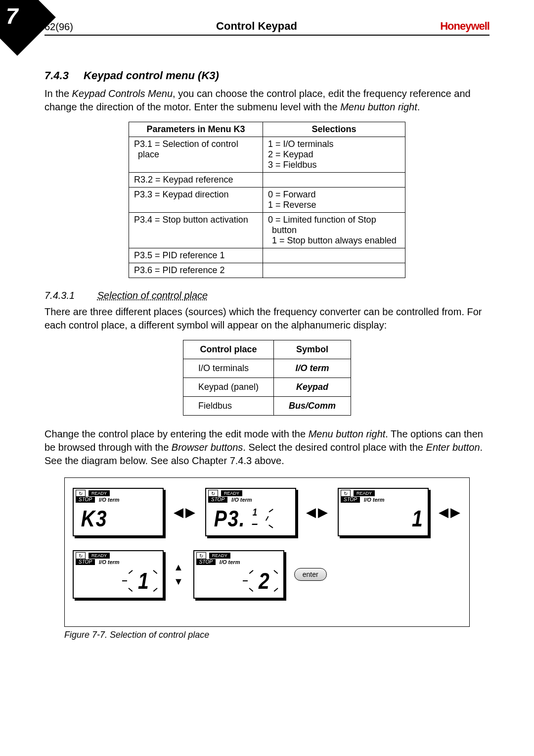 This screenshot has height=756, width=534. Describe the element at coordinates (277, 635) in the screenshot. I see `figure-caption: Figure 7-7. Selection of control place` at that location.